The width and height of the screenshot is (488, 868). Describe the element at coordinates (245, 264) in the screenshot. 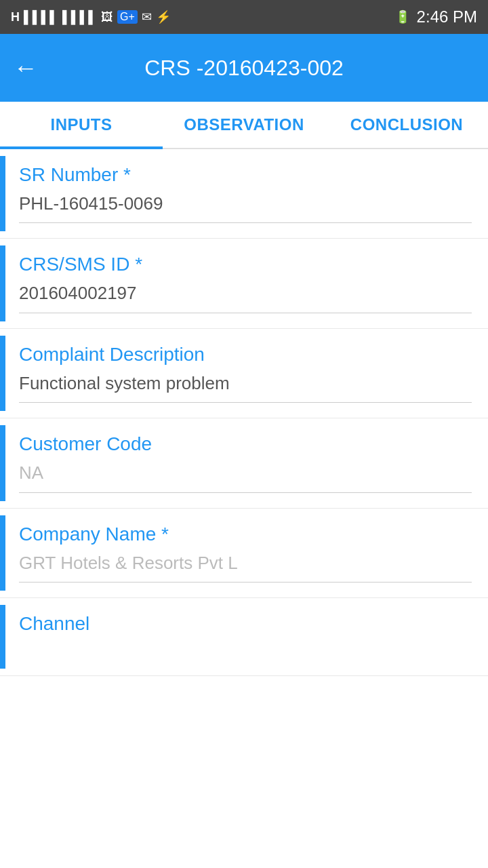

I see `crs-sms-id-label: CRS/SMS ID *` at that location.